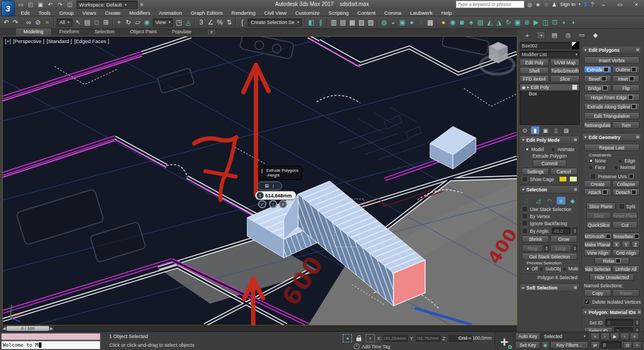  Describe the element at coordinates (536, 22) in the screenshot. I see `clip-icon: ▶` at that location.